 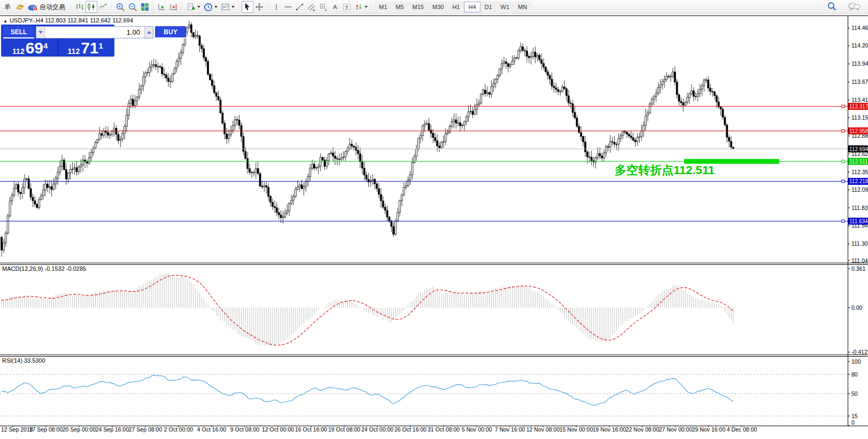 I want to click on pivot-annotation: 多空转折点112.511, so click(x=665, y=170).